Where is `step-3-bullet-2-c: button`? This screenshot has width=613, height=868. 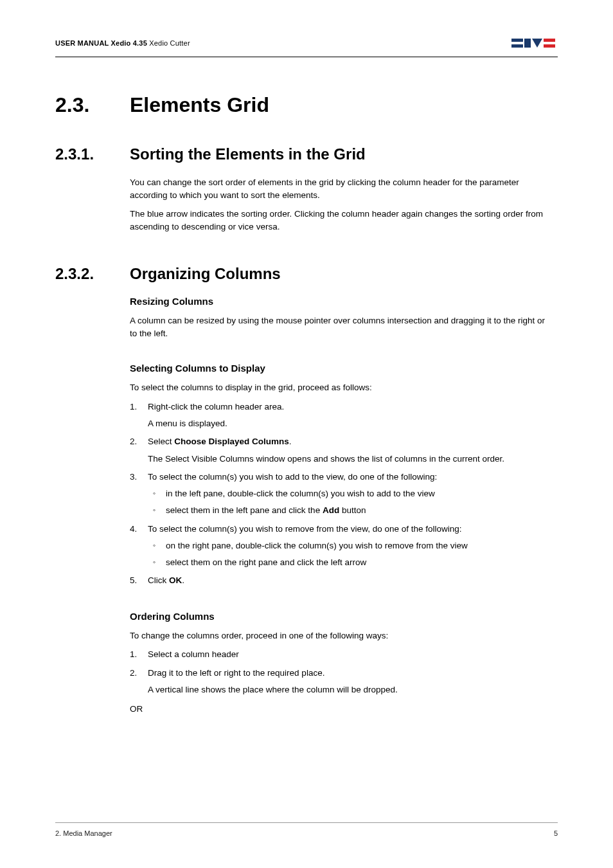 step-3-bullet-2-c: button is located at coordinates (352, 511).